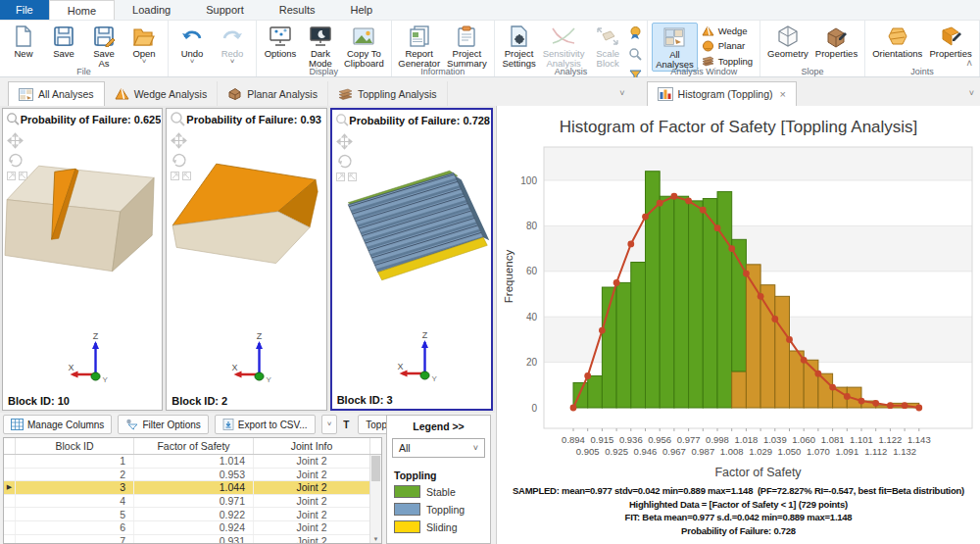 The image size is (980, 544). What do you see at coordinates (466, 46) in the screenshot?
I see `project-summary-button: Project Summary` at bounding box center [466, 46].